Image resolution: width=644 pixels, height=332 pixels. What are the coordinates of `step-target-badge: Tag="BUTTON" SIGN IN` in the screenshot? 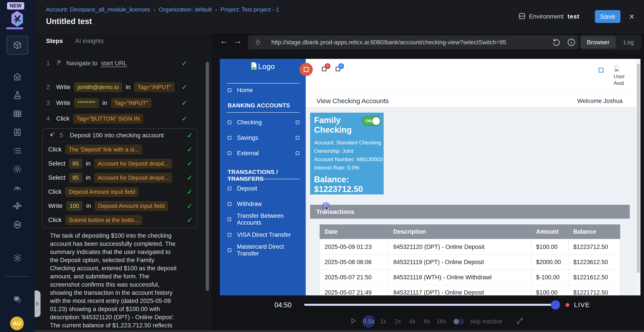 It's located at (108, 119).